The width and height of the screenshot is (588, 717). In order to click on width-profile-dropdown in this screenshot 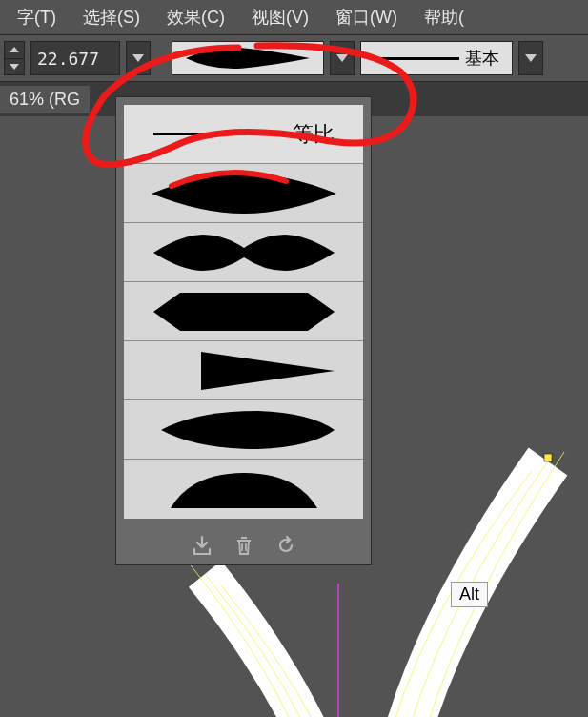, I will do `click(342, 58)`.